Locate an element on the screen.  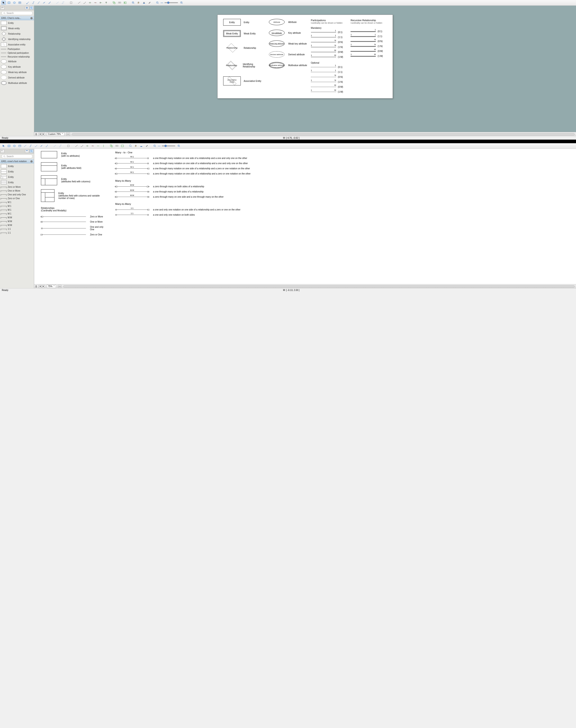
palette-item: Key attribute is located at coordinates (17, 67).